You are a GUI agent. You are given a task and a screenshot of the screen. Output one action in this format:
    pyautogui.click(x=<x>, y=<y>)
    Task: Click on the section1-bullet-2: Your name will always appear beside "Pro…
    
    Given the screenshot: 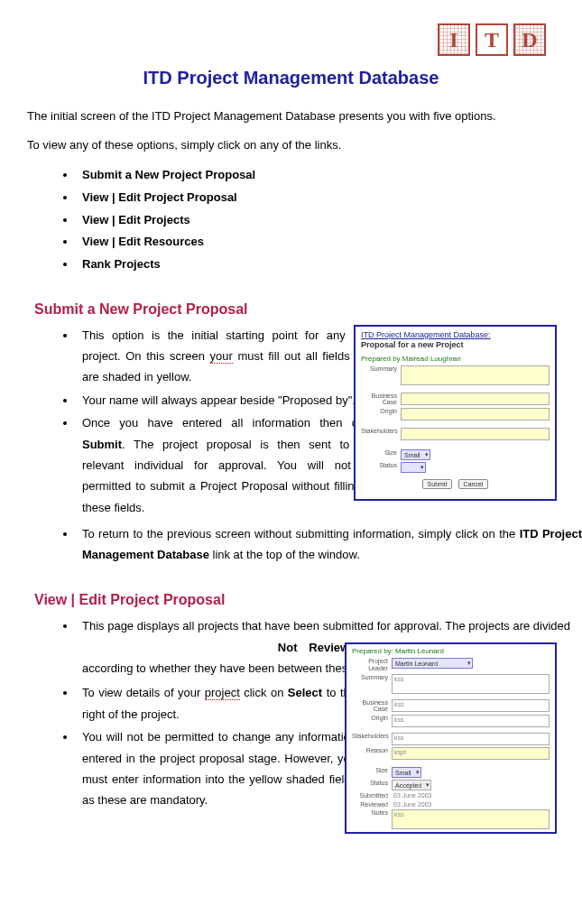 What is the action you would take?
    pyautogui.click(x=226, y=401)
    